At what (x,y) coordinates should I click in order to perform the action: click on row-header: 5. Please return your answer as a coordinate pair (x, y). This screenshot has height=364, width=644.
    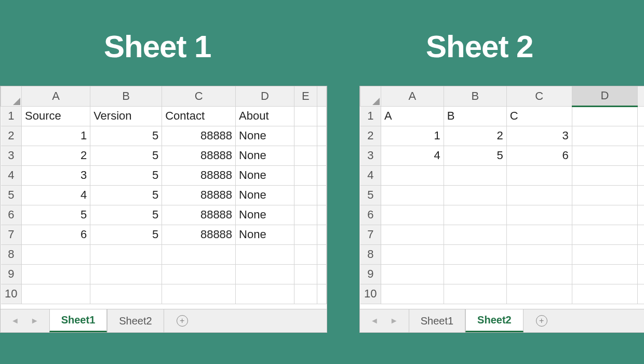
    Looking at the image, I should click on (371, 195).